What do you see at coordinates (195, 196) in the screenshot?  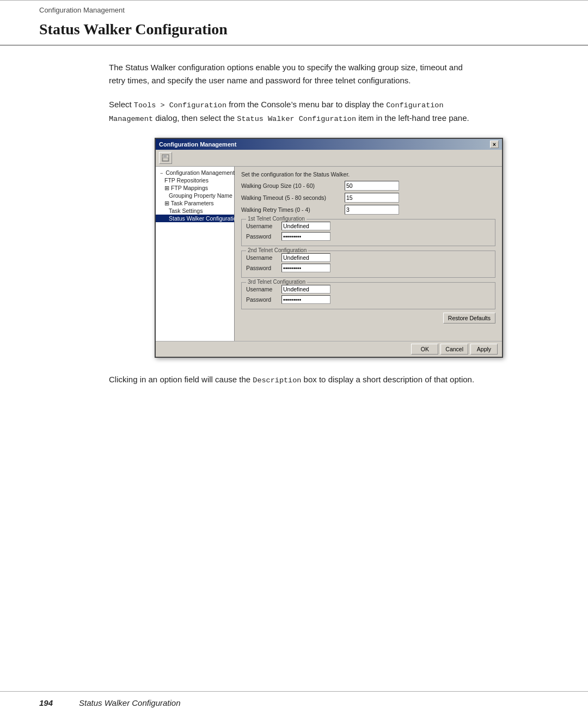 I see `tree-item-grouping: Grouping Property Name` at bounding box center [195, 196].